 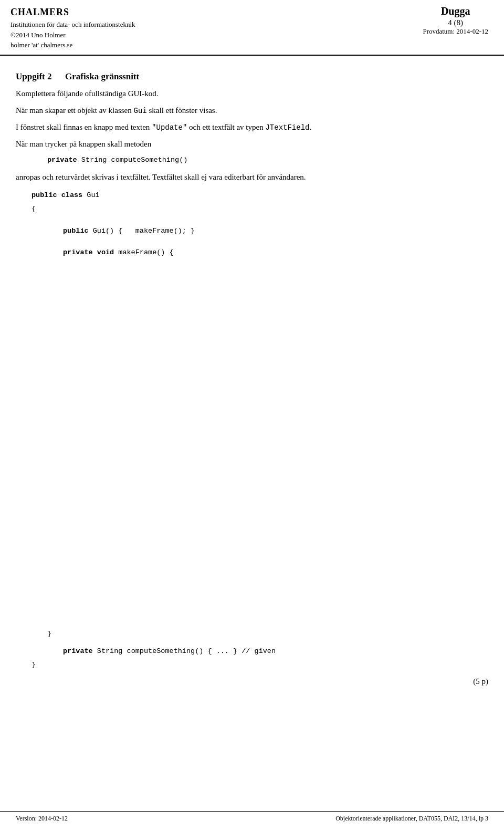 What do you see at coordinates (75, 110) in the screenshot?
I see `p2-start: När man skapar ett objekt av klassen` at bounding box center [75, 110].